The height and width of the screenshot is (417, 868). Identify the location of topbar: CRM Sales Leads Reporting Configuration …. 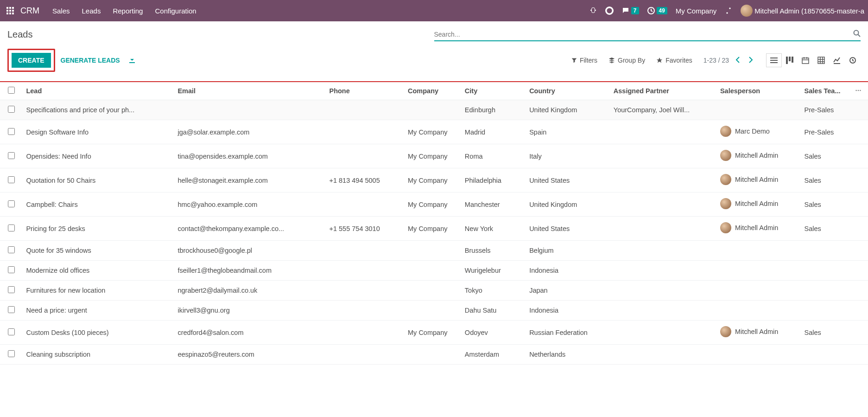
(434, 11).